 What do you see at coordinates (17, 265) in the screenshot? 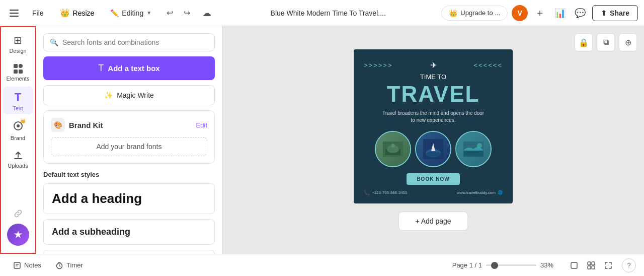
I see `notes-icon` at bounding box center [17, 265].